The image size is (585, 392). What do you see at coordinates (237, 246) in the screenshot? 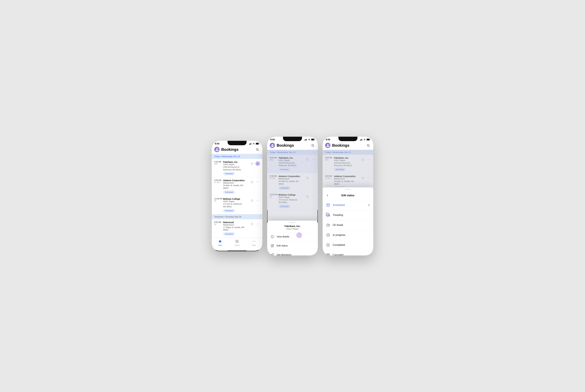
I see `nav-library-label-1: Library` at bounding box center [237, 246].